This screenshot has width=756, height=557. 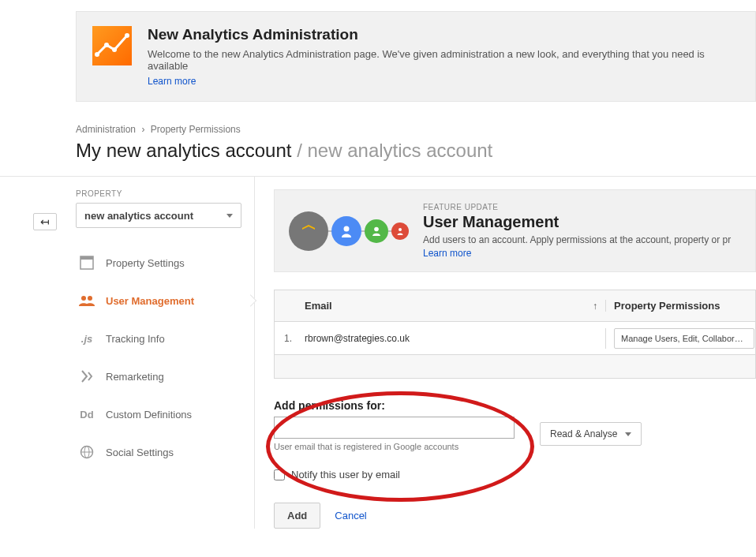 I want to click on cancel-link: Cancel, so click(x=350, y=516).